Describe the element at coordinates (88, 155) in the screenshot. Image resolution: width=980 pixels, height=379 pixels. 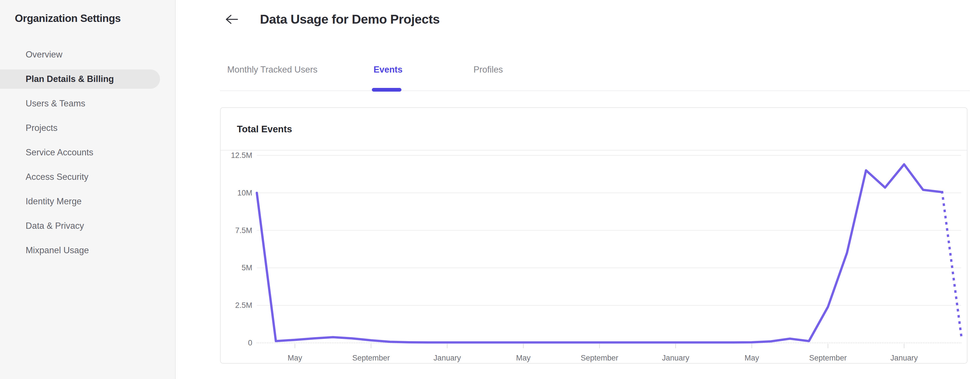
I see `sidebar-nav: OverviewPlan Details & BillingUsers & Te…` at that location.